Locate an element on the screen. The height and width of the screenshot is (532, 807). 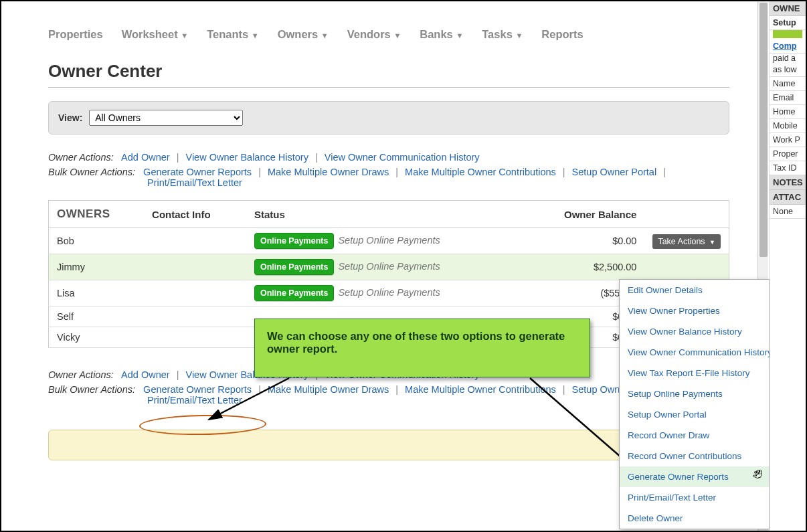
nav-worksheet: Worksheet ▼ is located at coordinates (155, 35).